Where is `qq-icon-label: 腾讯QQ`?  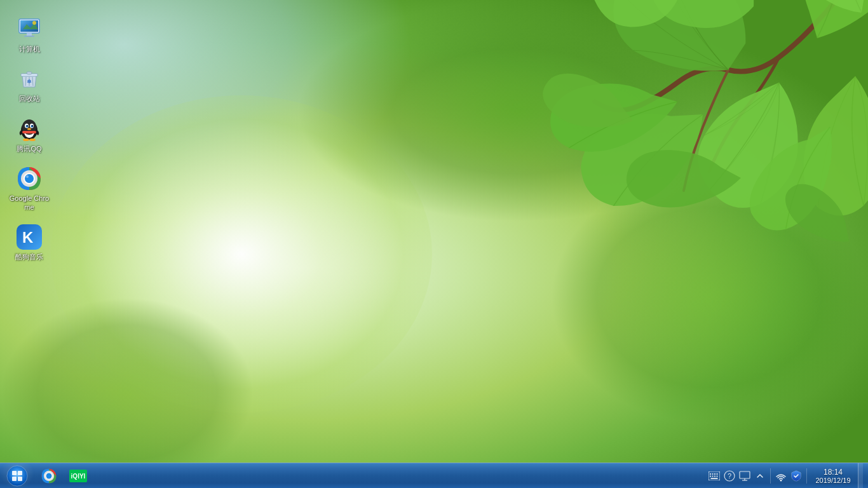
qq-icon-label: 腾讯QQ is located at coordinates (29, 149).